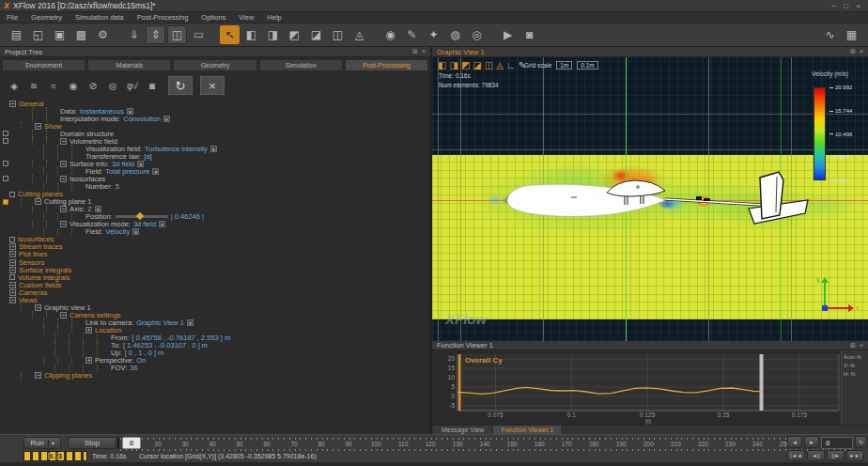 This screenshot has width=868, height=466. I want to click on tree-row-to: To:[ 1.46253 , -0.03107 , 0 ] m, so click(215, 346).